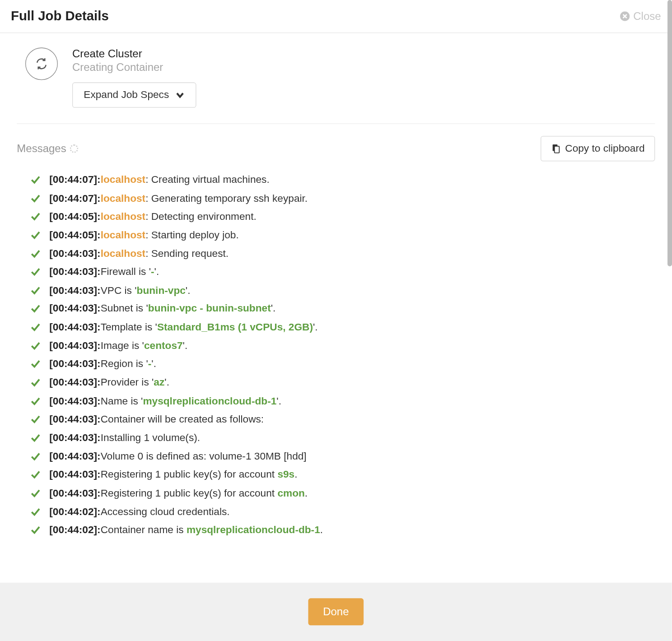  What do you see at coordinates (47, 149) in the screenshot?
I see `messages-heading: Messages` at bounding box center [47, 149].